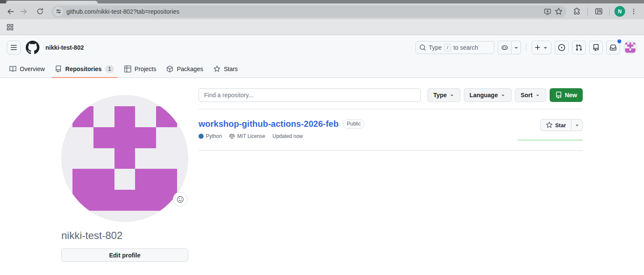 Image resolution: width=644 pixels, height=275 pixels. What do you see at coordinates (125, 236) in the screenshot?
I see `profile-username: nikki-test-802` at bounding box center [125, 236].